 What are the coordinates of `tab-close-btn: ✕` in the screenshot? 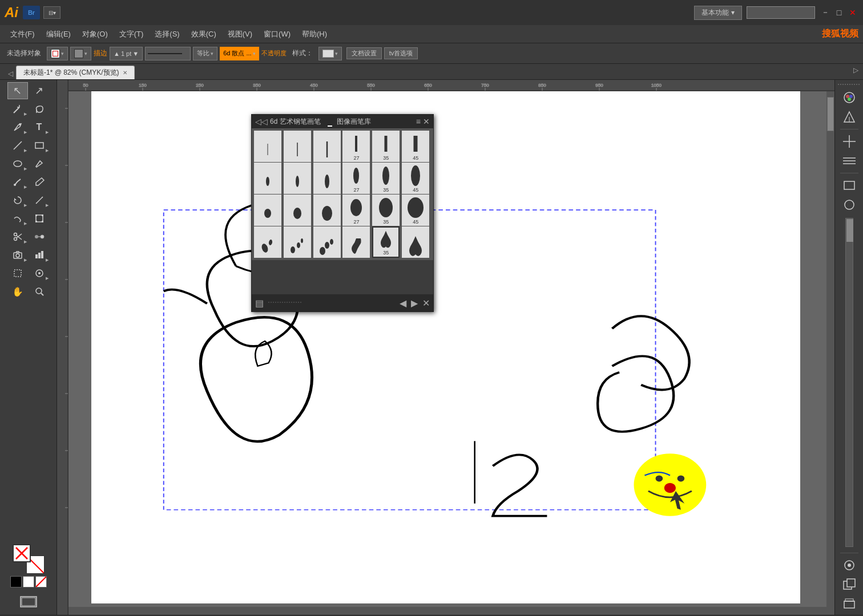 It's located at (125, 73).